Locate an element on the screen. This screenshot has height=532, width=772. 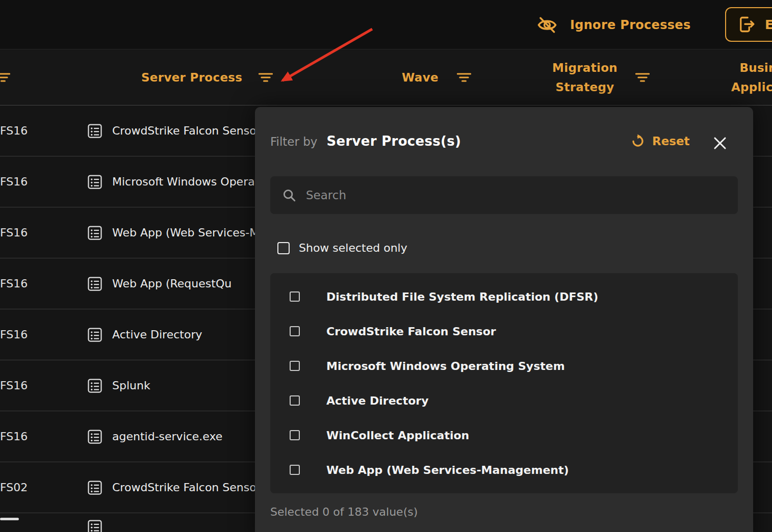
ignore-processes-label: Ignore Processes is located at coordinates (630, 25).